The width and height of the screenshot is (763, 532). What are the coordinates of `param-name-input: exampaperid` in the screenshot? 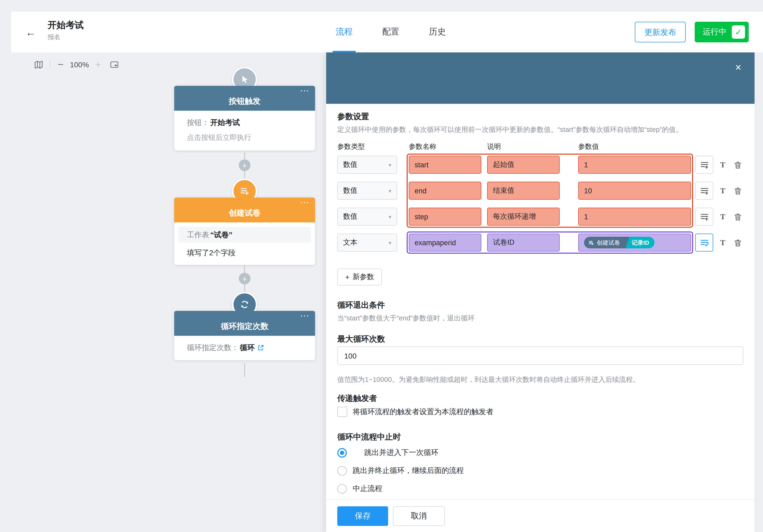 It's located at (445, 243).